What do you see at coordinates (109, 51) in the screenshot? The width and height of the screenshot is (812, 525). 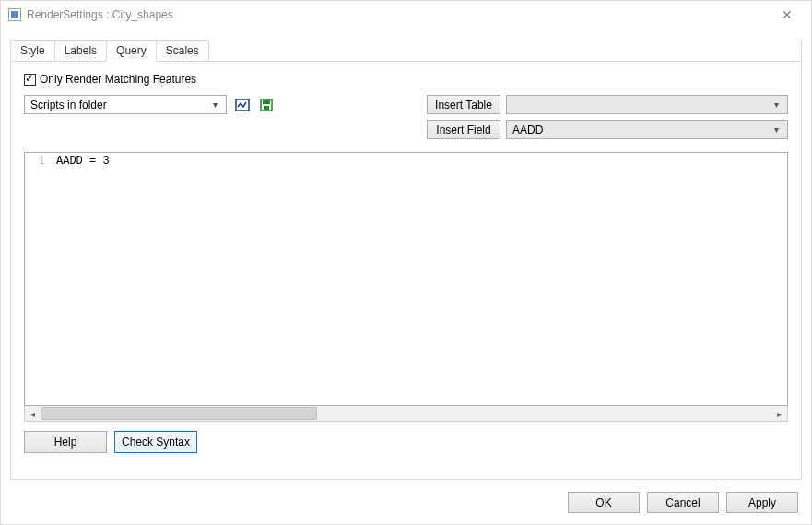 I see `tab-bar: Style Labels Query Scales` at bounding box center [109, 51].